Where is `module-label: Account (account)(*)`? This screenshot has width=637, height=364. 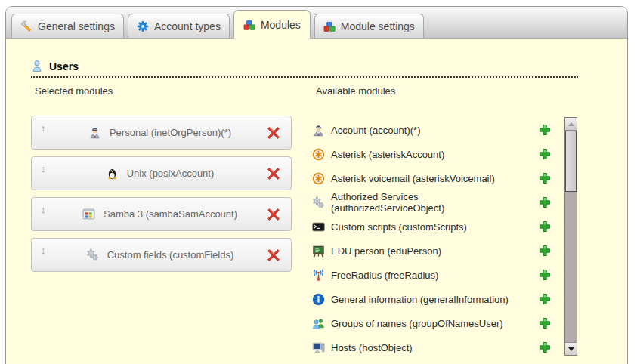
module-label: Account (account)(*) is located at coordinates (432, 130).